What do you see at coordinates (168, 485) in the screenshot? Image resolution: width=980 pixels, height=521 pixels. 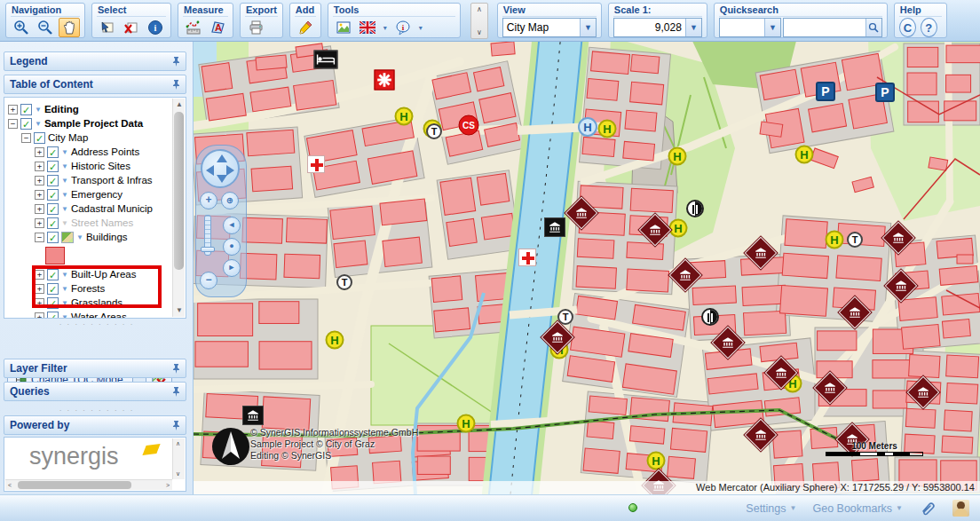 I see `scroll-right-icon: >` at bounding box center [168, 485].